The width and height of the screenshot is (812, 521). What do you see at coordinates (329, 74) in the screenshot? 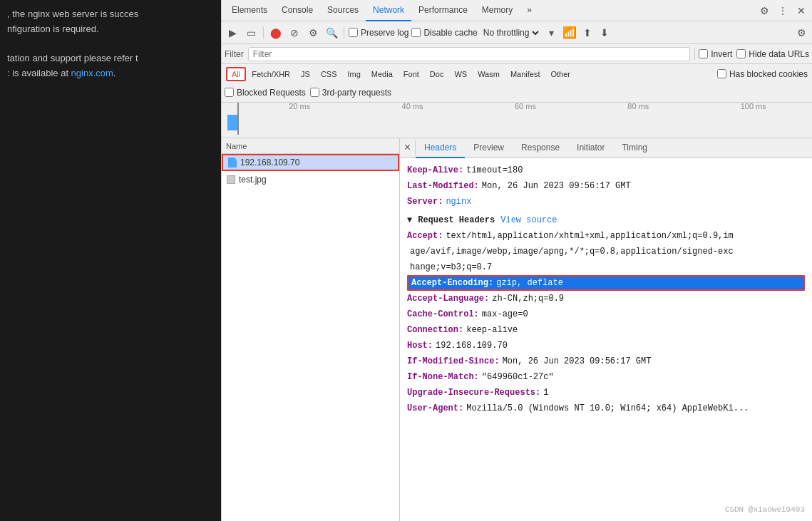
I see `type-btn-css: CSS` at bounding box center [329, 74].